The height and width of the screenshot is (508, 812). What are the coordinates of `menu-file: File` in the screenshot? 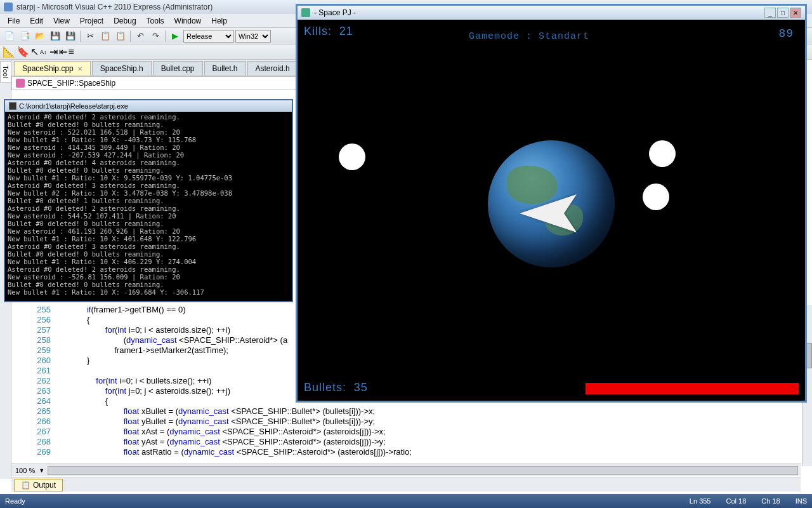 It's located at (14, 21).